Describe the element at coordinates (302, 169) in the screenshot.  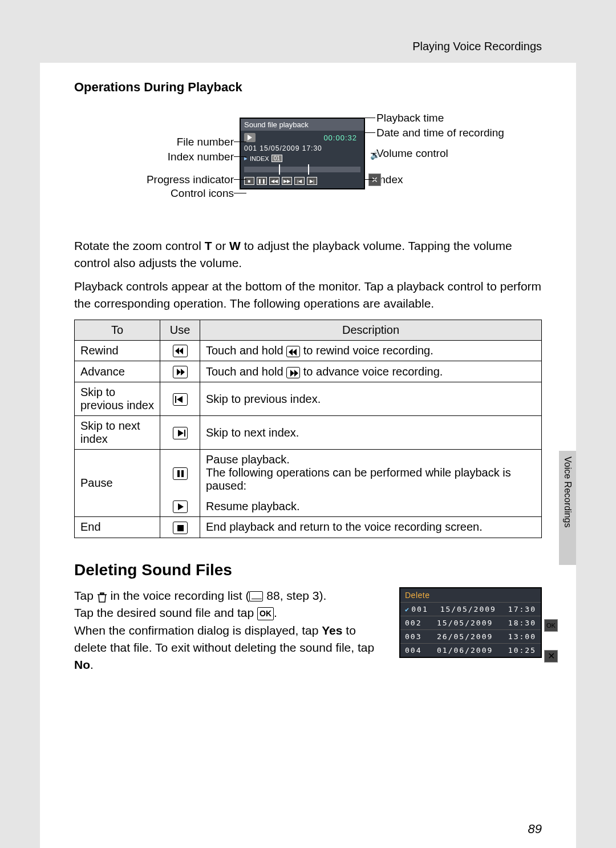
I see `progress-bar` at that location.